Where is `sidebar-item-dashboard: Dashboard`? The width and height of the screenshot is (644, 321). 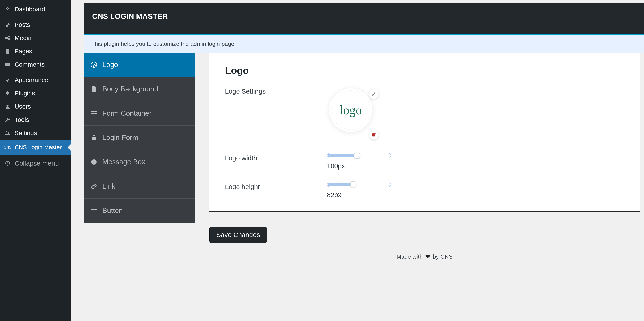
sidebar-item-dashboard: Dashboard is located at coordinates (36, 9).